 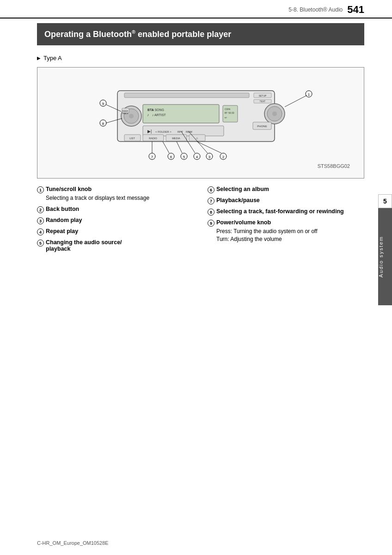 What do you see at coordinates (159, 115) in the screenshot?
I see `svg-text: ♪ ARTIST` at bounding box center [159, 115].